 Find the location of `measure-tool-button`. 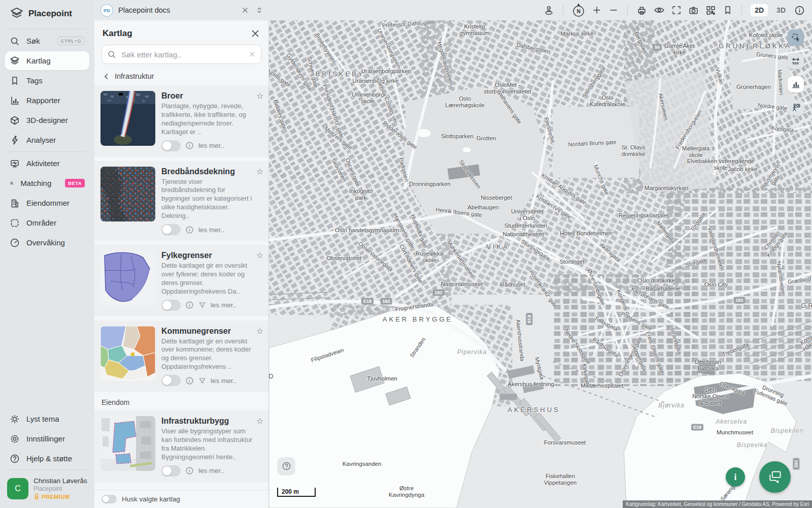

measure-tool-button is located at coordinates (796, 61).